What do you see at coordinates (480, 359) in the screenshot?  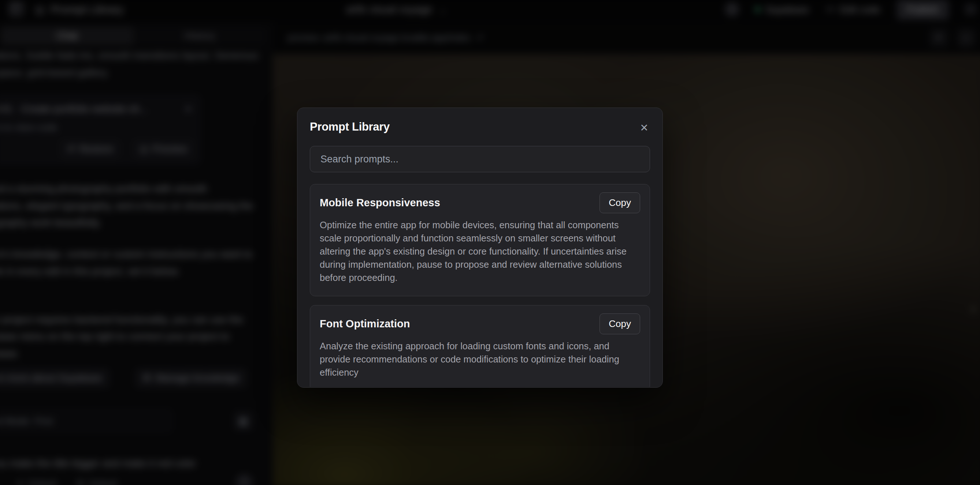 I see `prompt-description: Analyze the existing approach for loadin…` at bounding box center [480, 359].